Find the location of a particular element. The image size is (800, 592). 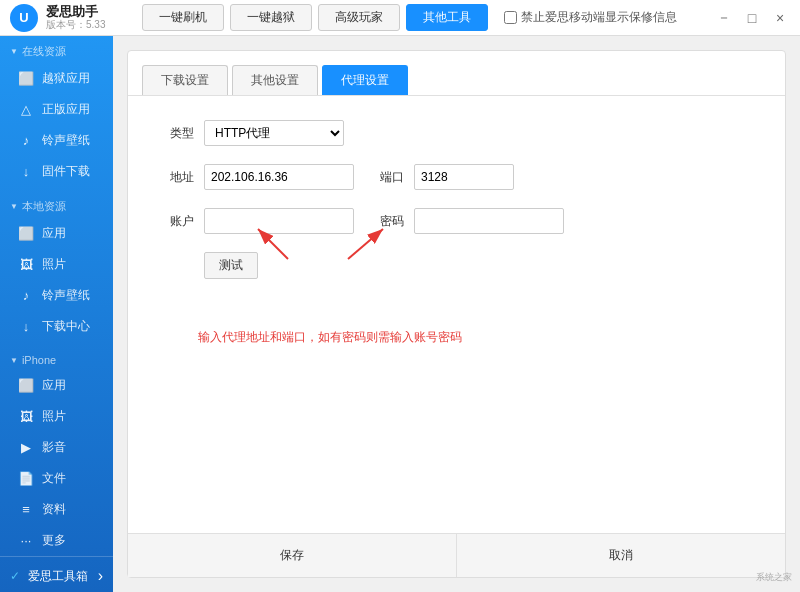

sidebar-item-iphone-more: ··· 更多 is located at coordinates (56, 540).